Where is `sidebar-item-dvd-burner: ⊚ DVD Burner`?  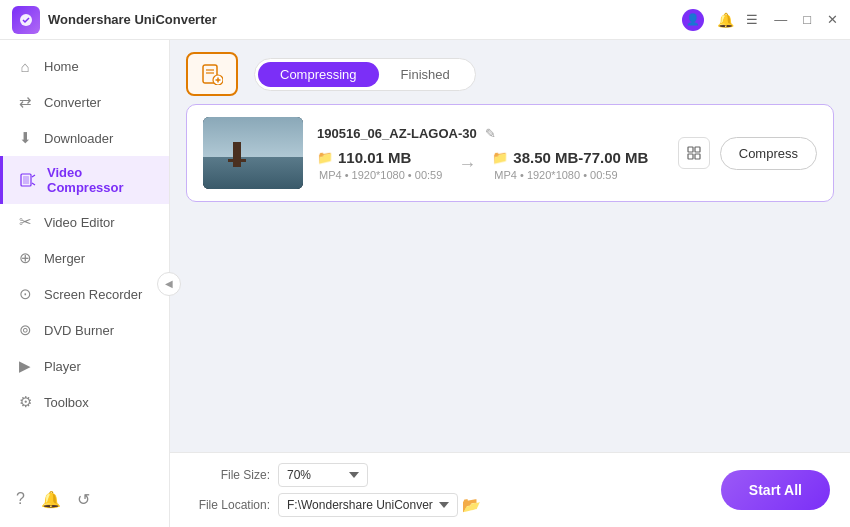 sidebar-item-dvd-burner: ⊚ DVD Burner is located at coordinates (84, 330).